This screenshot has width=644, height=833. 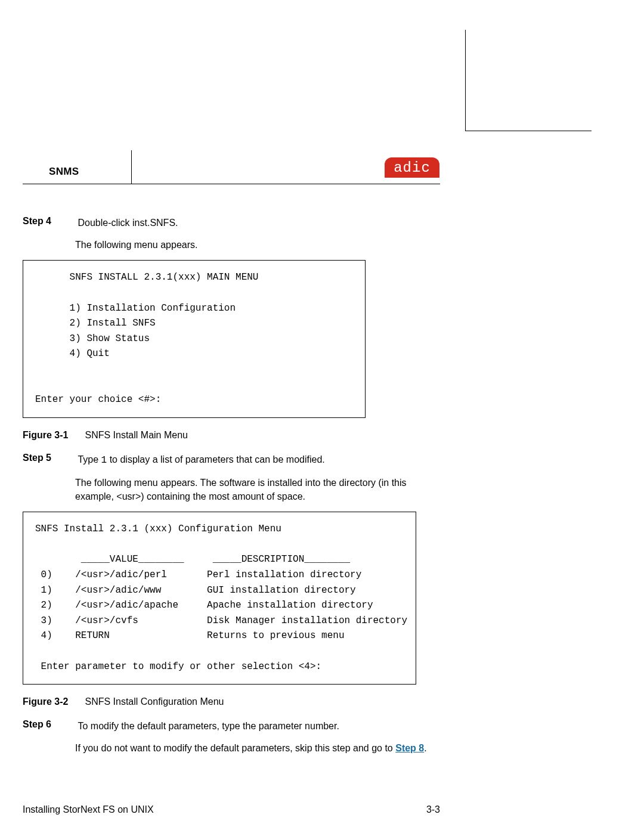 What do you see at coordinates (49, 458) in the screenshot?
I see `step-5-label: Step 5` at bounding box center [49, 458].